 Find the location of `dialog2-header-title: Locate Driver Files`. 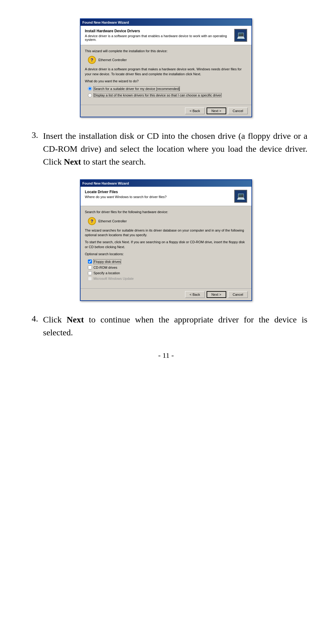

dialog2-header-title: Locate Driver Files is located at coordinates (126, 192).